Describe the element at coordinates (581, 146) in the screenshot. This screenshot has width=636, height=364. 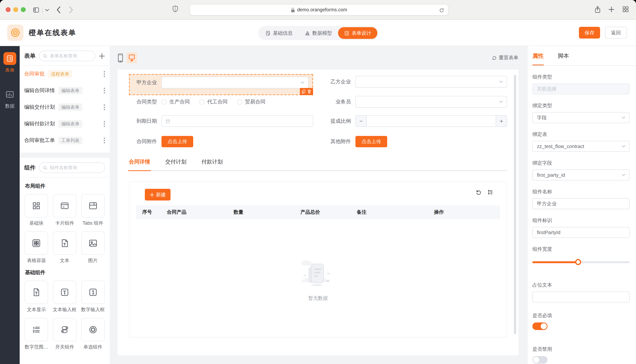
I see `bind-table-select: zz_test_flow_contract` at that location.